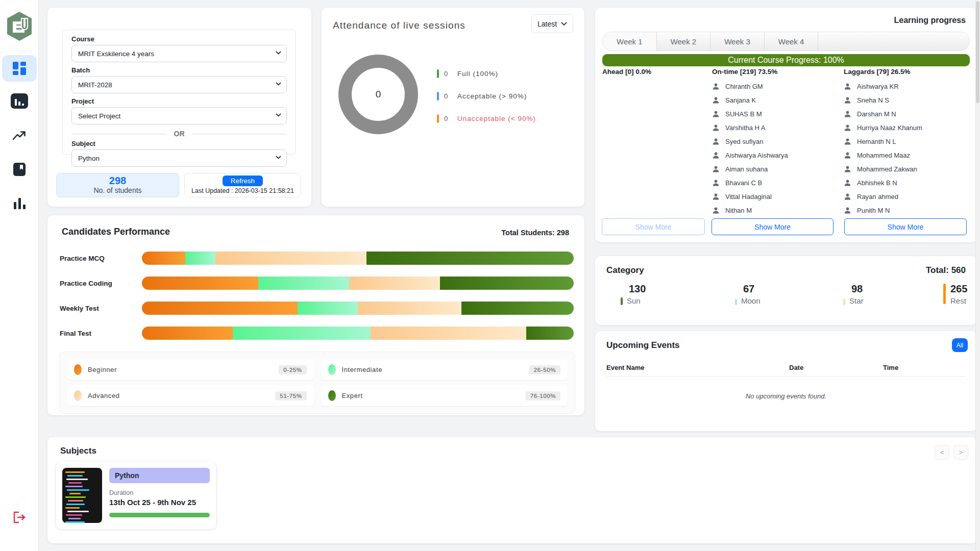  Describe the element at coordinates (776, 183) in the screenshot. I see `student-row: Bhavani C B` at that location.